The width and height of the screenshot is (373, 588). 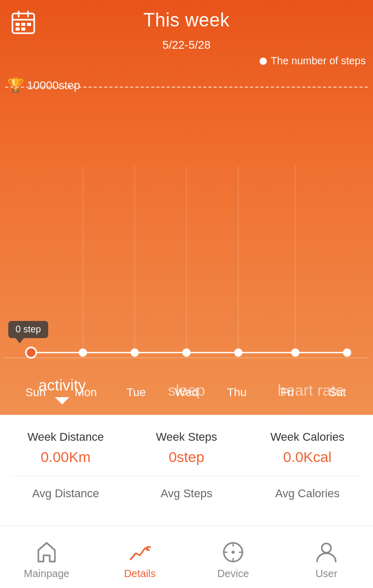 I want to click on avg-stats-grid: Avg Distance Avg Steps Avg Calories, so click(x=187, y=491).